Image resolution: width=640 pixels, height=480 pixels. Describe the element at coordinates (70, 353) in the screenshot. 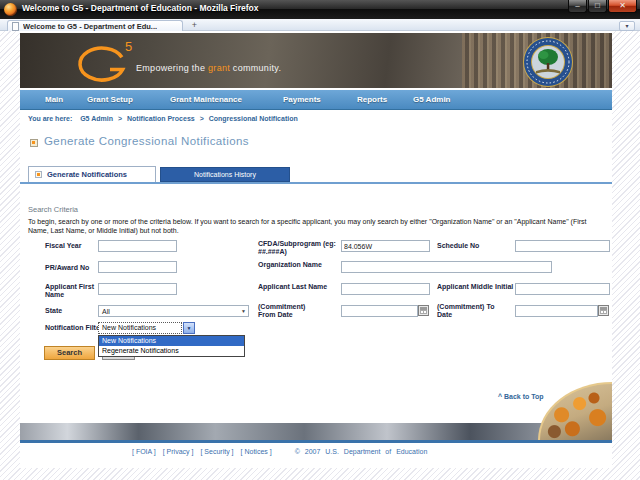

I see `search-button: Search` at that location.